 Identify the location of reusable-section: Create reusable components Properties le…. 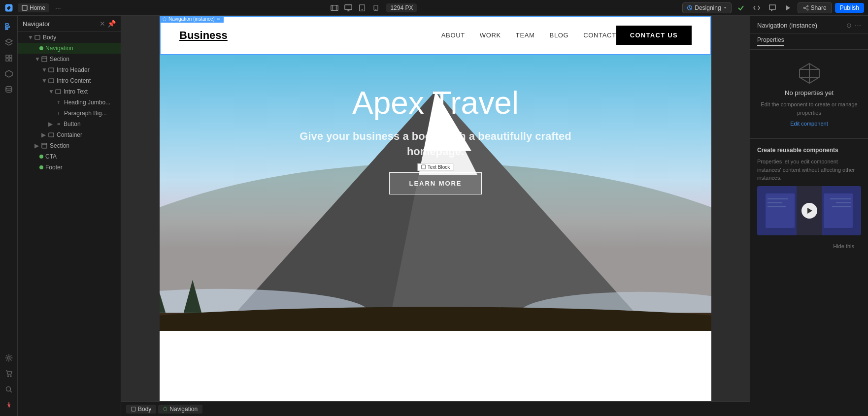
(809, 200).